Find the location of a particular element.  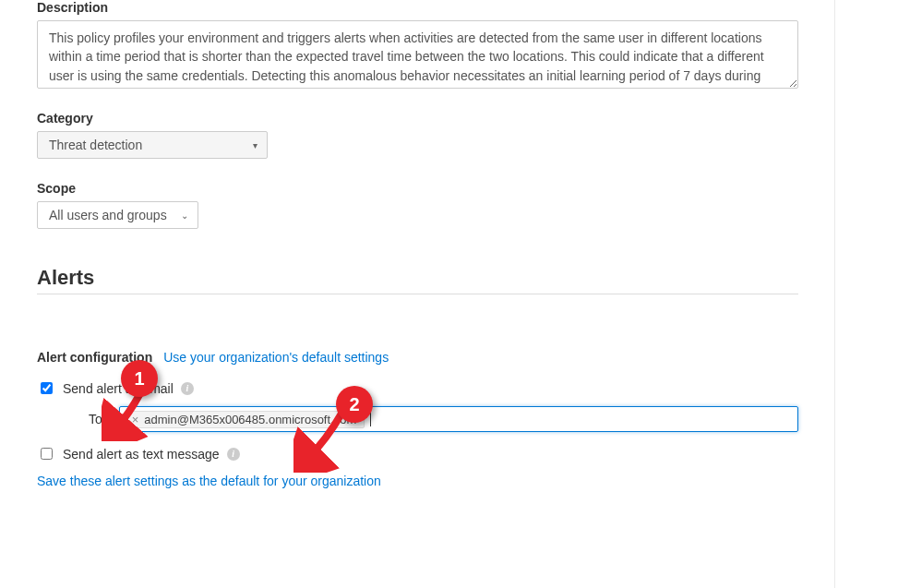

email-to-row: To: × admin@M365x006485.onmicrosoft.com is located at coordinates (443, 419).